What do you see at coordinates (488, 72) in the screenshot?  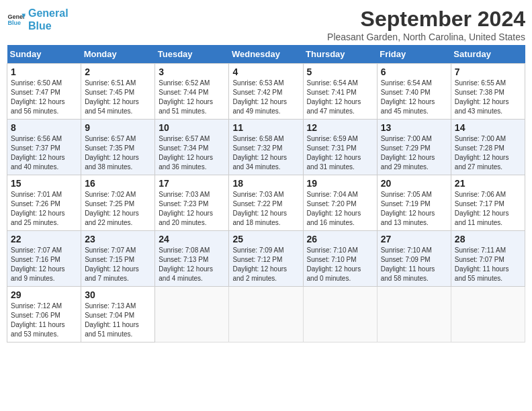 I see `day-number: 7` at bounding box center [488, 72].